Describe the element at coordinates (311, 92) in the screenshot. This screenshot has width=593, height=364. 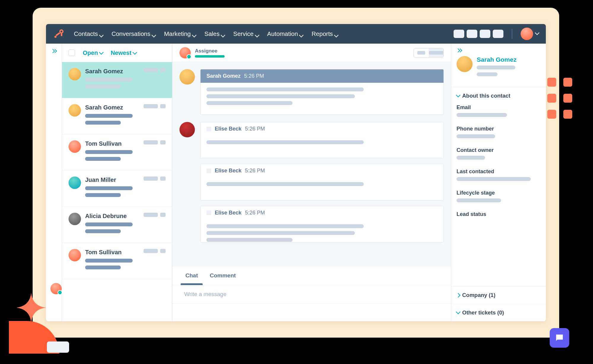
I see `message-row: Sarah Gomez5:26 PM` at that location.